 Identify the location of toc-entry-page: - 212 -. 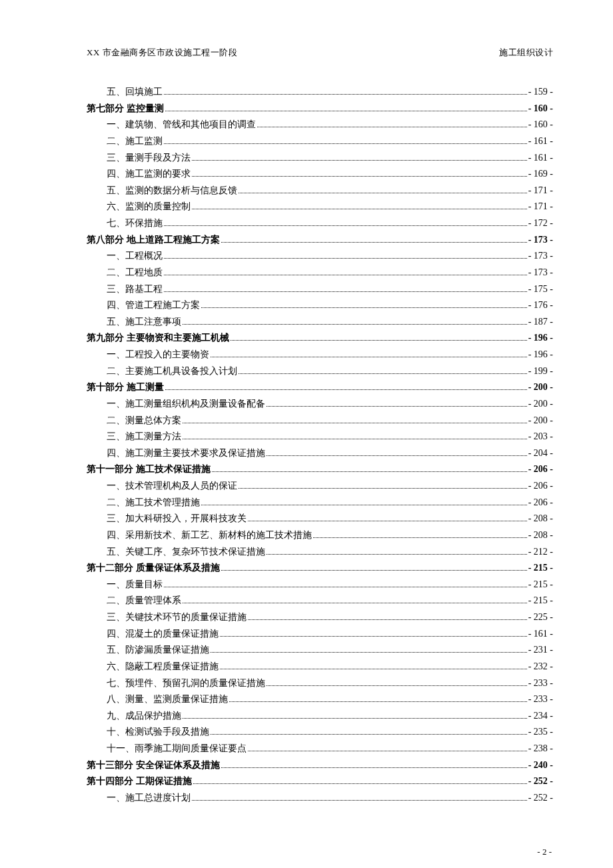
(541, 552).